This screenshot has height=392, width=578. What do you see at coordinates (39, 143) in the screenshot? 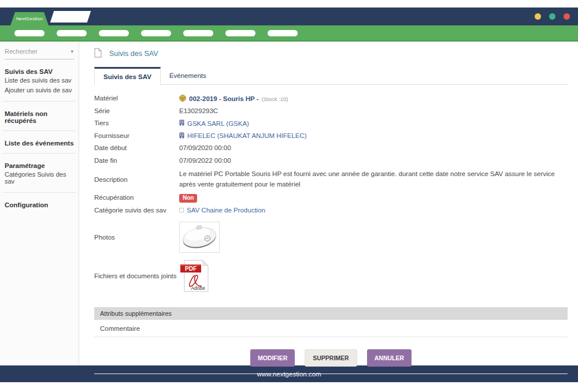
I see `sidebar-heading-liste-des-evenements: Liste des événements` at bounding box center [39, 143].